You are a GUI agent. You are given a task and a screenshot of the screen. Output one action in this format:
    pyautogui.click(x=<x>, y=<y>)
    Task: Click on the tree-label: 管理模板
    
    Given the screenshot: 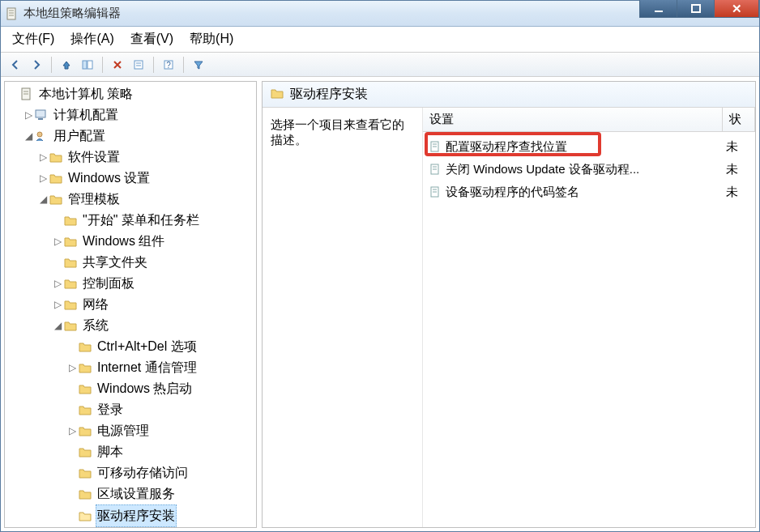 What is the action you would take?
    pyautogui.click(x=94, y=199)
    